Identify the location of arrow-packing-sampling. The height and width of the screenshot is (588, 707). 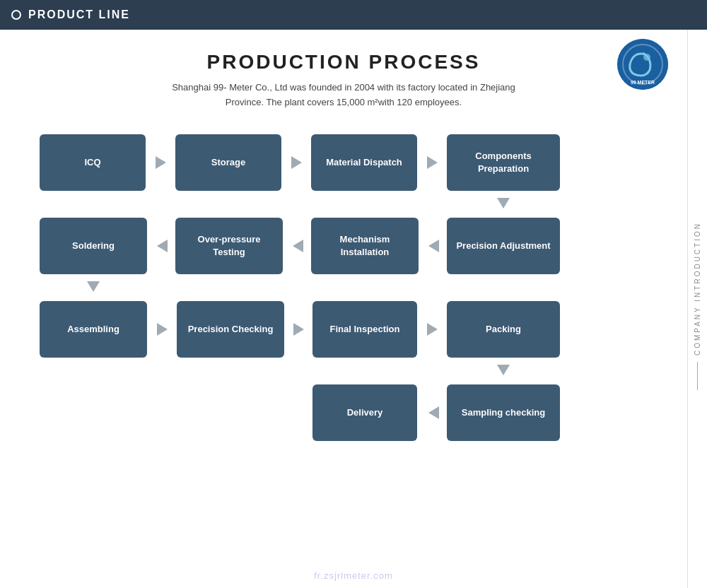
(503, 370).